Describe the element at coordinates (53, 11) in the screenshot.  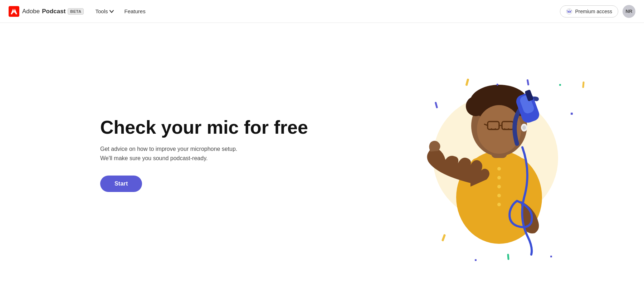
I see `brand-text: Adobe Podcast BETA` at that location.